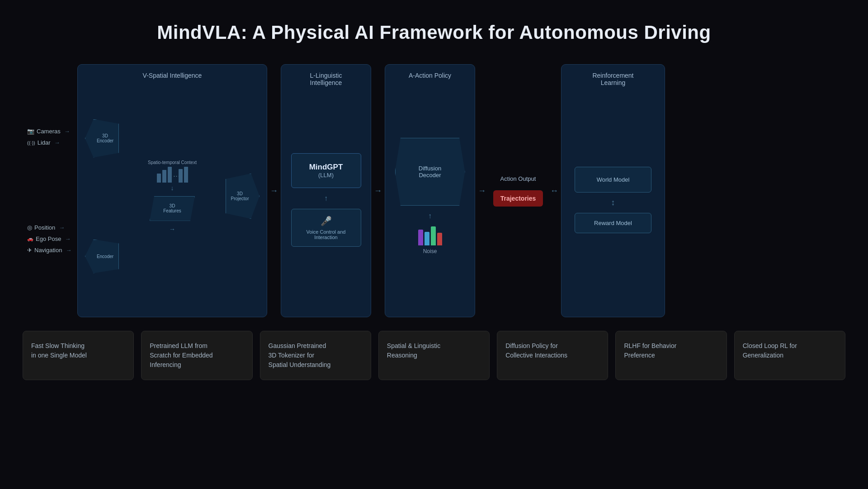 This screenshot has height=489, width=868. Describe the element at coordinates (197, 355) in the screenshot. I see `bottom-card-1: Pretrained LLM from Scratch for Embedded…` at that location.